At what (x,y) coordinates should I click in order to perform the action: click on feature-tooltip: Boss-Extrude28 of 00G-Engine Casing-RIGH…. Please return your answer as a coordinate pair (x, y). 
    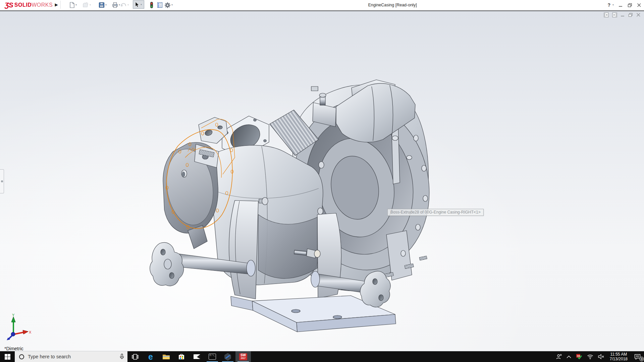
    Looking at the image, I should click on (435, 213).